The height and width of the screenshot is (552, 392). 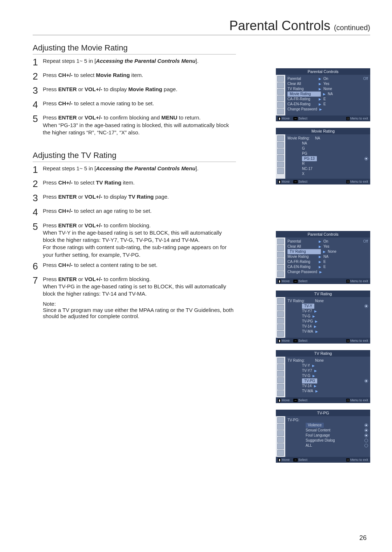 I want to click on step-number: 5, so click(x=38, y=124).